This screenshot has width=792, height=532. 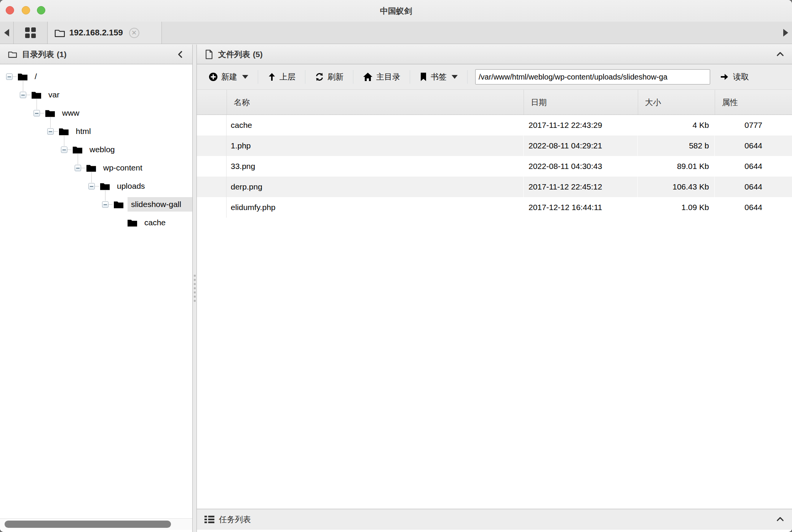 I want to click on task-list-bar: 任务列表, so click(x=494, y=519).